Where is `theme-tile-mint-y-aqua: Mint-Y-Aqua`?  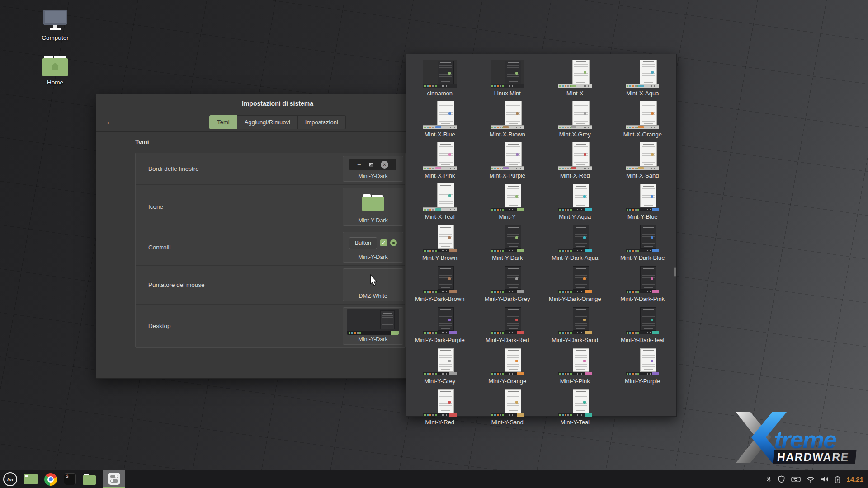 theme-tile-mint-y-aqua: Mint-Y-Aqua is located at coordinates (575, 201).